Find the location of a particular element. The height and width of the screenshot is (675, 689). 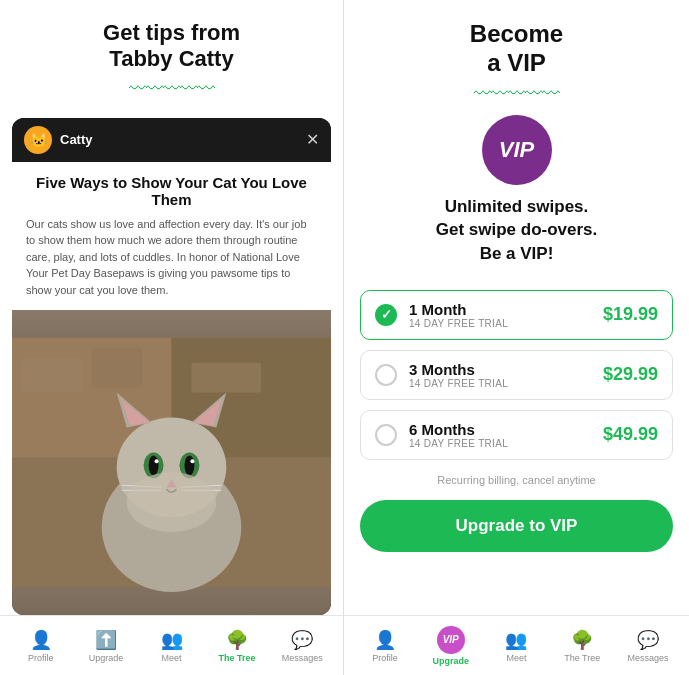

meet-icon: 👥 is located at coordinates (172, 640).